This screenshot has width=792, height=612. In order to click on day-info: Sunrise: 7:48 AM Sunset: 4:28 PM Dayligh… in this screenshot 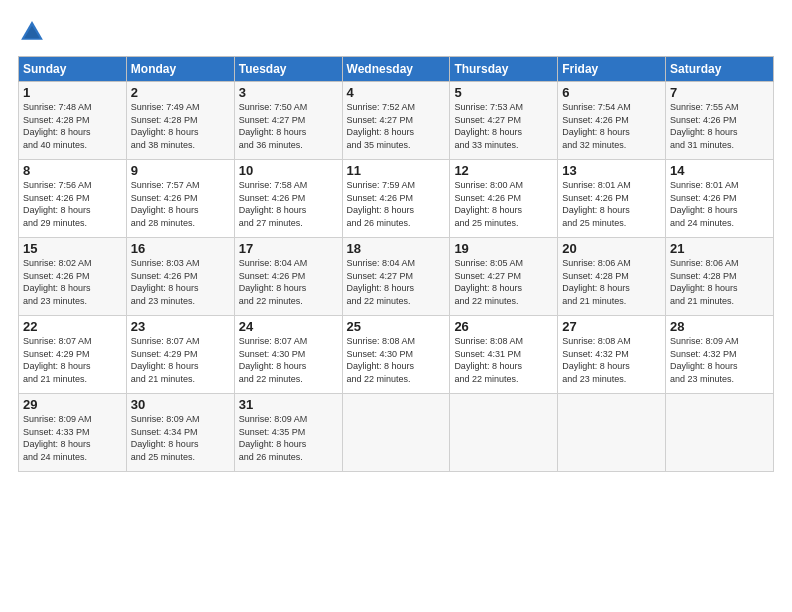, I will do `click(58, 126)`.